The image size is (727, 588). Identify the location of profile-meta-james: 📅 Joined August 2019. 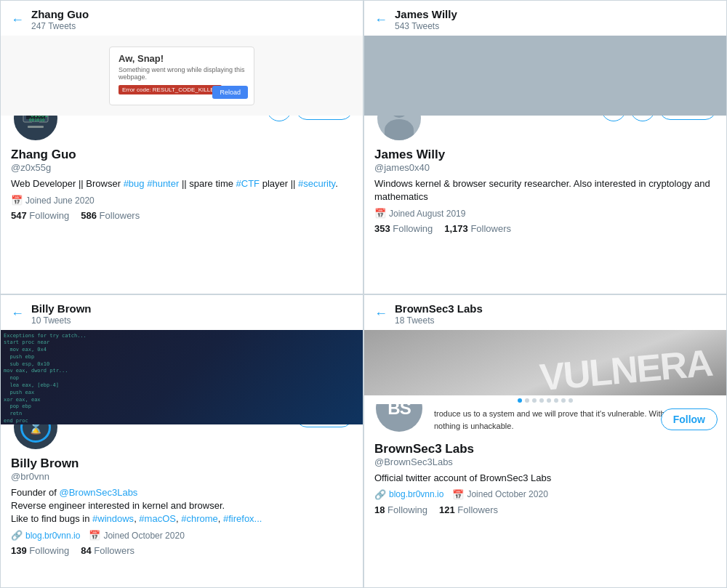
(545, 214).